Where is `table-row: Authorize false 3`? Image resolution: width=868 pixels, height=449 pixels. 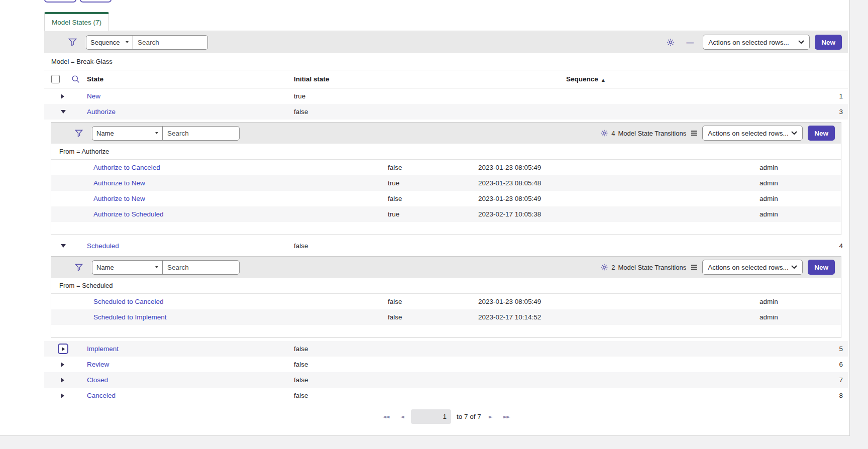 table-row: Authorize false 3 is located at coordinates (446, 111).